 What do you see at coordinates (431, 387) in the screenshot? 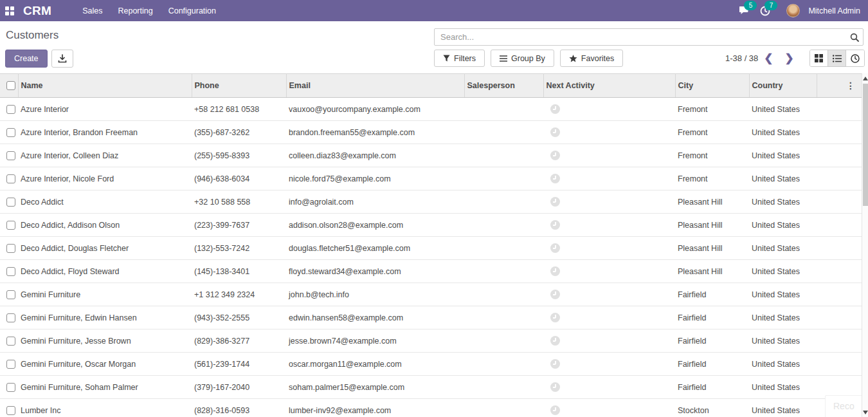
I see `table-row: Gemini Furniture, Soham Palmer (379)-167…` at bounding box center [431, 387].